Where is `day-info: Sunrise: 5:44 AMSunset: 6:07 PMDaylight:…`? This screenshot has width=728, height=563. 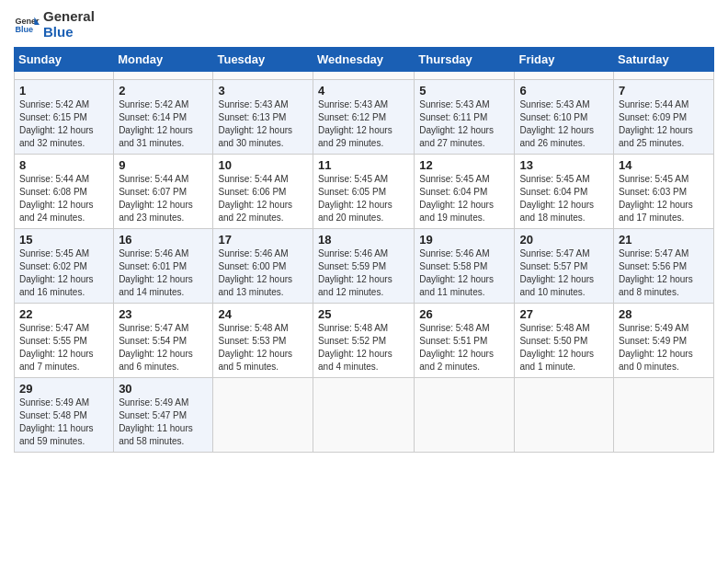
day-info: Sunrise: 5:44 AMSunset: 6:07 PMDaylight:… is located at coordinates (164, 199).